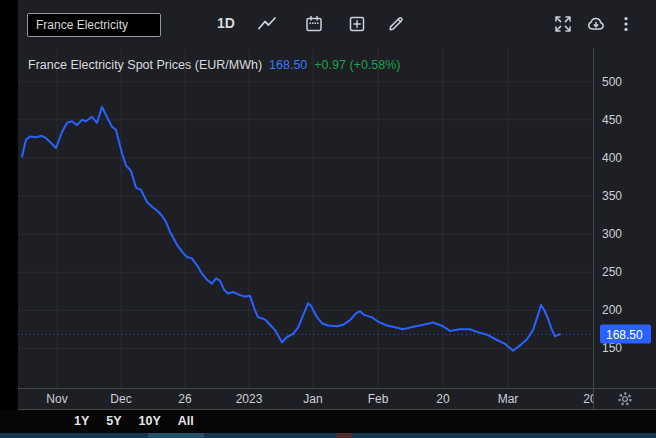 The height and width of the screenshot is (438, 656). Describe the element at coordinates (56, 399) in the screenshot. I see `time-axis-label: Nov` at that location.